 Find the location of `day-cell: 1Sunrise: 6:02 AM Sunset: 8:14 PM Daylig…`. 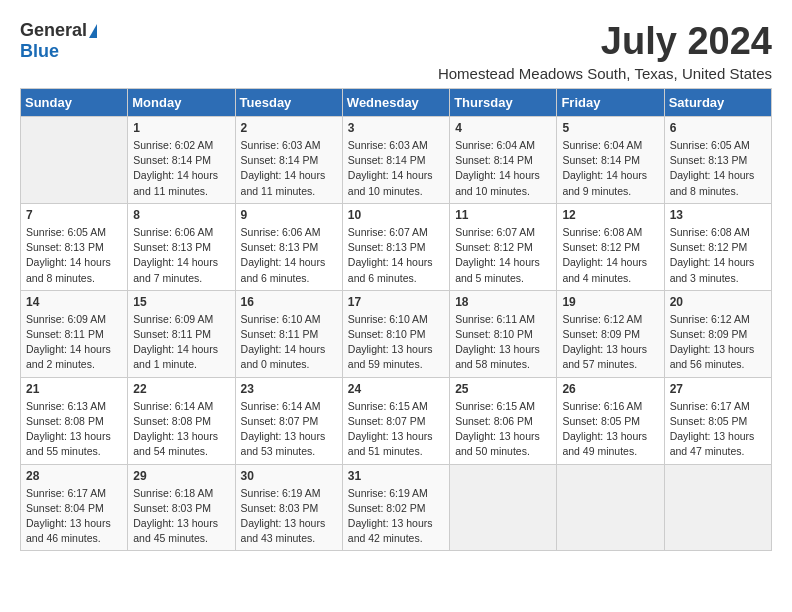

day-cell: 1Sunrise: 6:02 AM Sunset: 8:14 PM Daylig… is located at coordinates (182, 160).